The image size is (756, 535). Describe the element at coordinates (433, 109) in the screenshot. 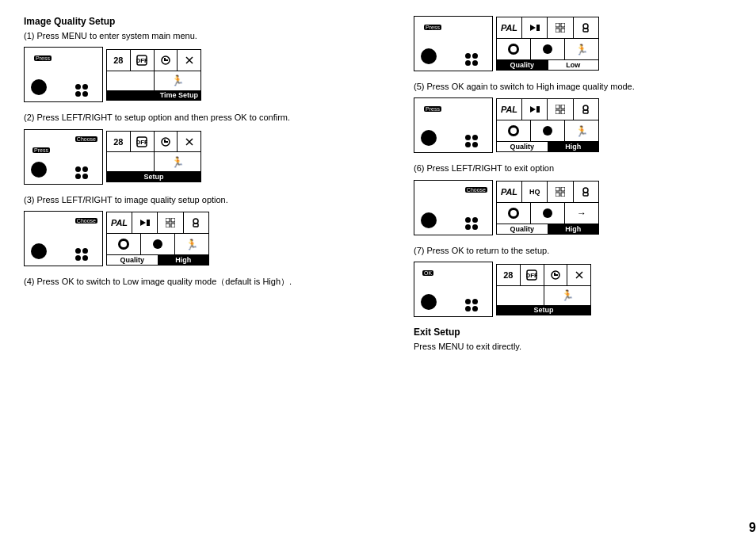

I see `press-label-5: Press` at that location.